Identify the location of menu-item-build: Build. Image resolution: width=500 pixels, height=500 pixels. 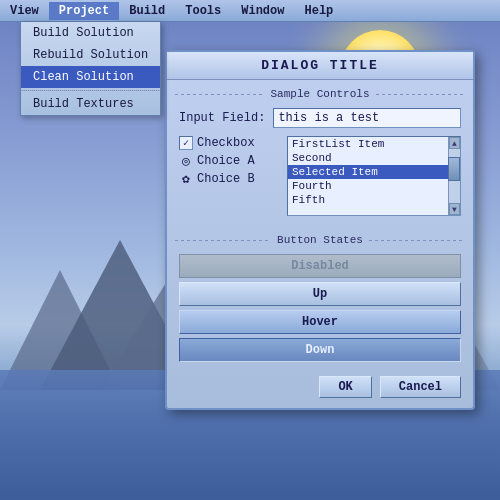
(147, 11).